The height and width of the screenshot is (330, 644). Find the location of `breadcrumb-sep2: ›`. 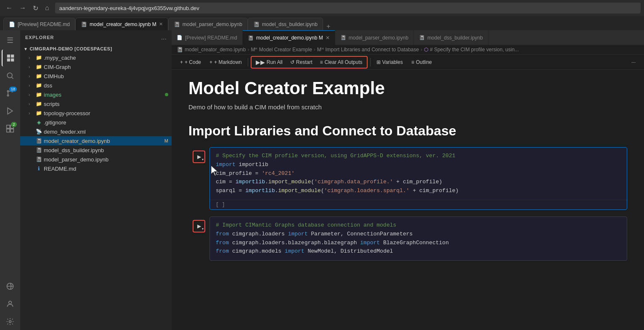

breadcrumb-sep2: › is located at coordinates (315, 50).